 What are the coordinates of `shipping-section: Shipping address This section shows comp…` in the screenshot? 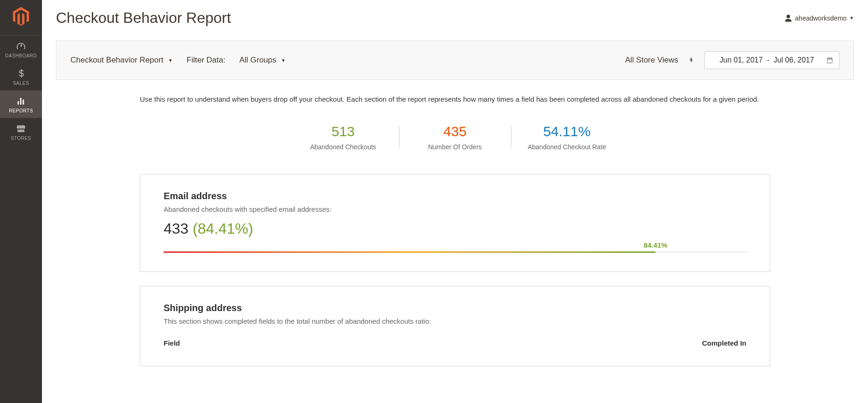 It's located at (455, 326).